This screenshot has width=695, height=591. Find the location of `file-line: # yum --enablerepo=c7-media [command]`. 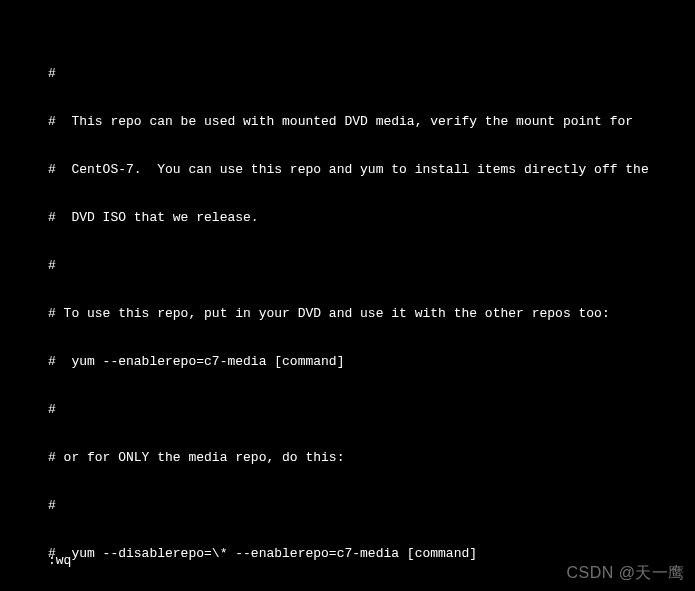

file-line: # yum --enablerepo=c7-media [command] is located at coordinates (372, 362).